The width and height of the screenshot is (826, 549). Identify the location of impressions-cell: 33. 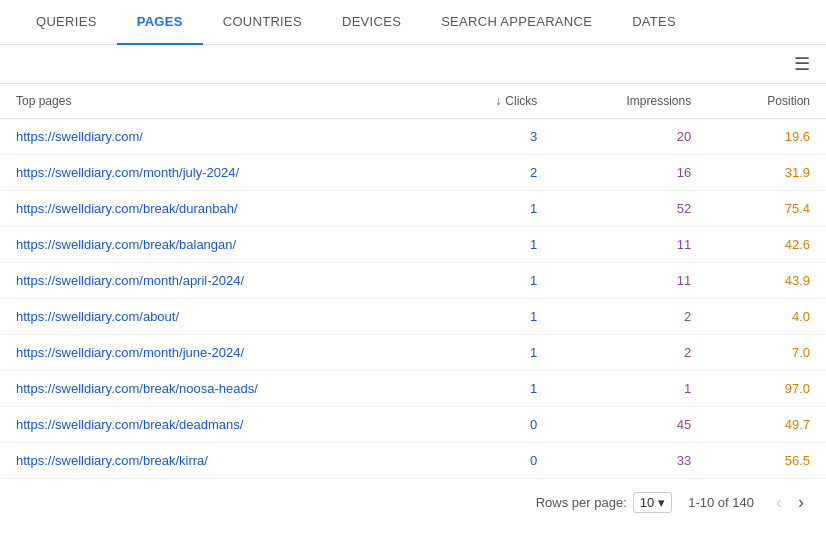
(630, 461).